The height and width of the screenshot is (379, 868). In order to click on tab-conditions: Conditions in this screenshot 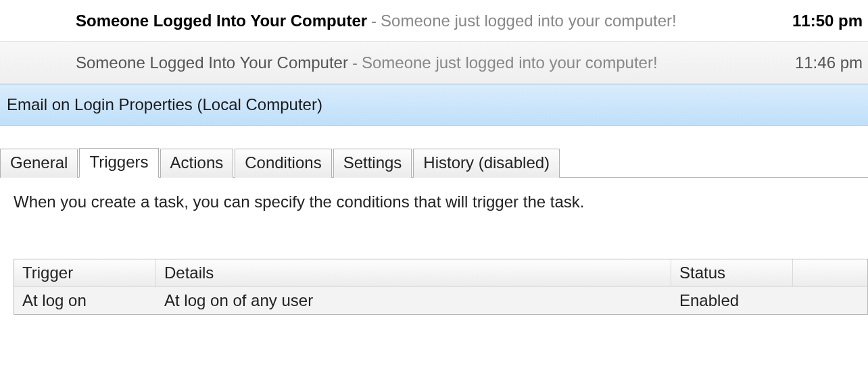, I will do `click(283, 163)`.